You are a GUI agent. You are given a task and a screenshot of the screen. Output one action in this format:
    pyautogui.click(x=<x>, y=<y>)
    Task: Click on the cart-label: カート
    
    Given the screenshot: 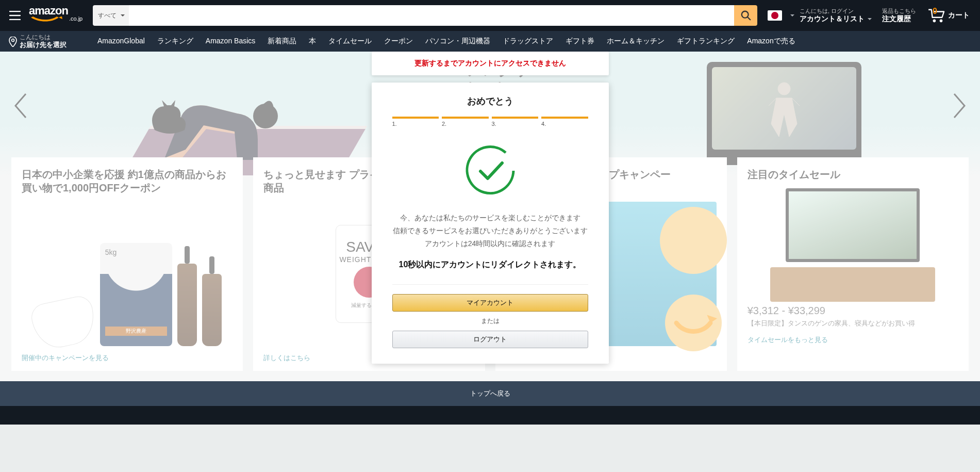 What is the action you would take?
    pyautogui.click(x=959, y=17)
    